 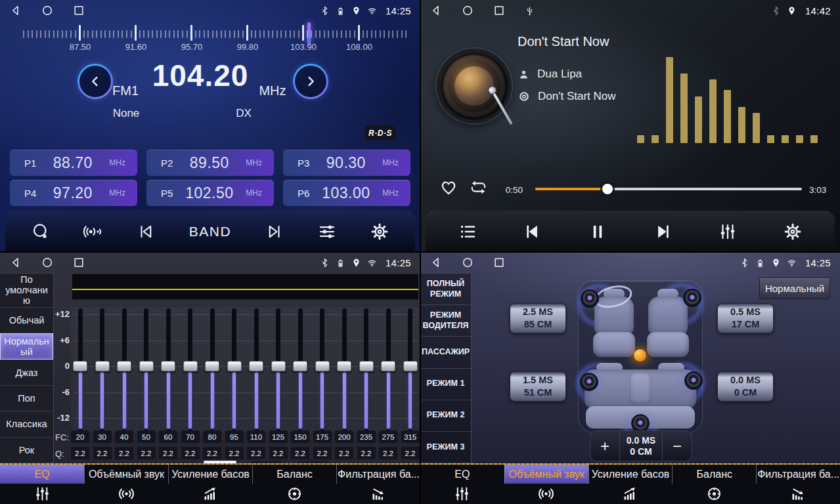 What do you see at coordinates (445, 352) in the screenshot?
I see `sound-mode-item: ПАССАЖИР` at bounding box center [445, 352].